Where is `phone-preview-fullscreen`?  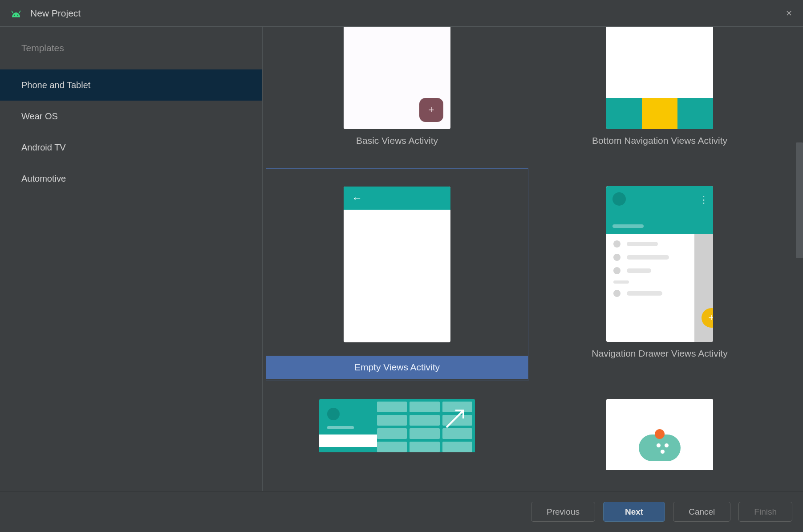
phone-preview-fullscreen is located at coordinates (397, 426).